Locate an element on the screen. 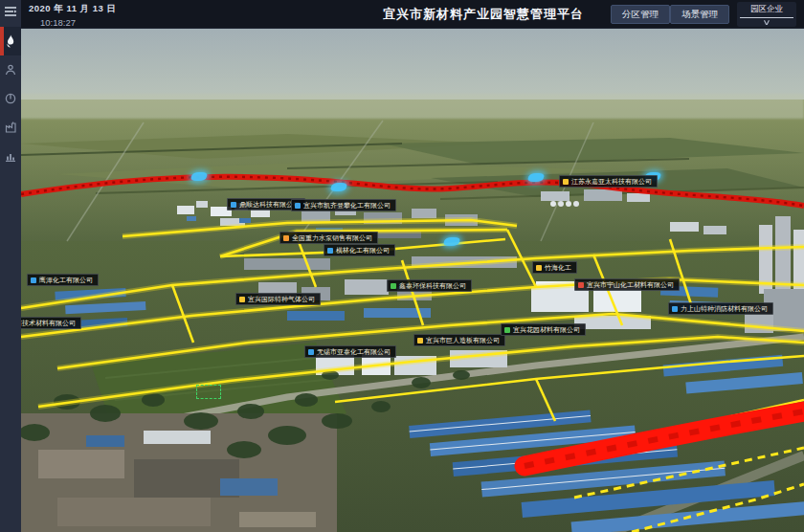 The width and height of the screenshot is (804, 532). company-label: 宜兴市宇山化工材料有限公司 is located at coordinates (627, 285).